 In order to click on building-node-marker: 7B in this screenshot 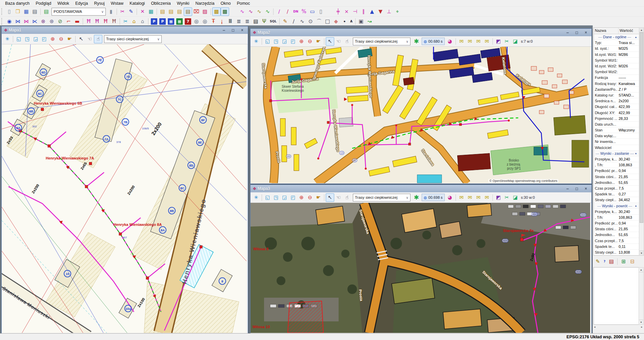, I will do `click(125, 122)`.